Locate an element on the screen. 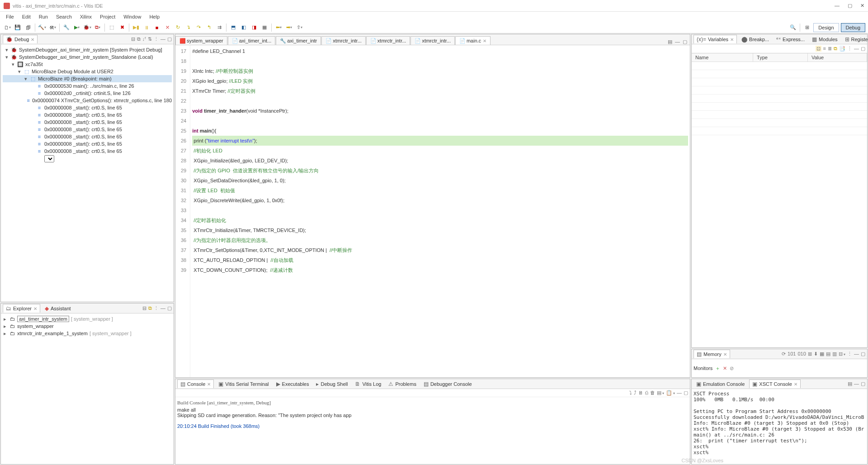  mem-ic5: ⬇ is located at coordinates (816, 354).